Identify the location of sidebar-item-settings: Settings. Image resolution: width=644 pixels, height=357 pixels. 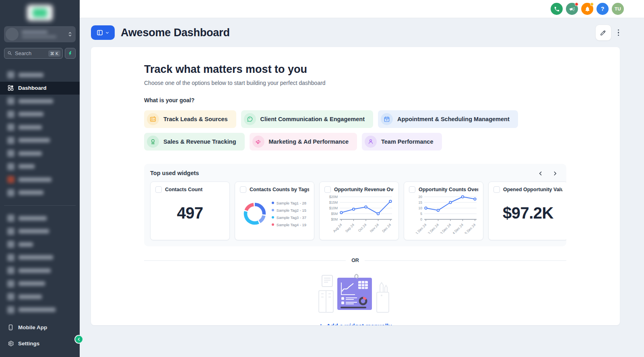
(40, 343).